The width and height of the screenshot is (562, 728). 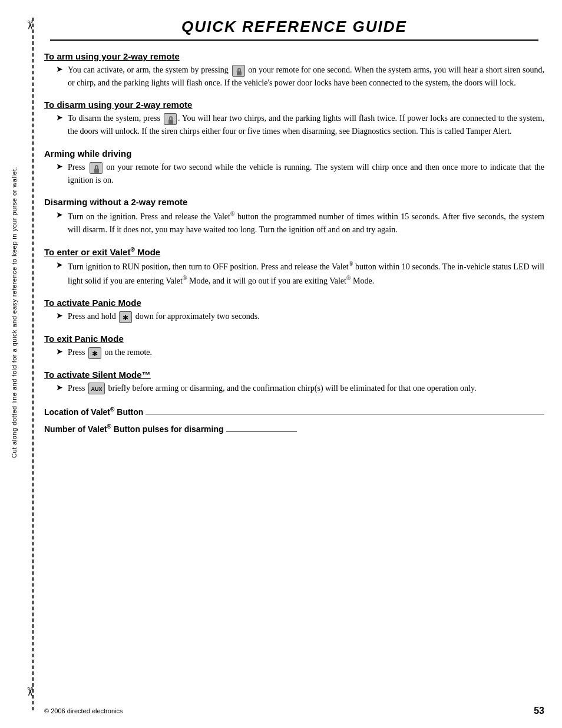 What do you see at coordinates (295, 202) in the screenshot?
I see `heading-disarming-no-remote: Disarming without a 2-way remote` at bounding box center [295, 202].